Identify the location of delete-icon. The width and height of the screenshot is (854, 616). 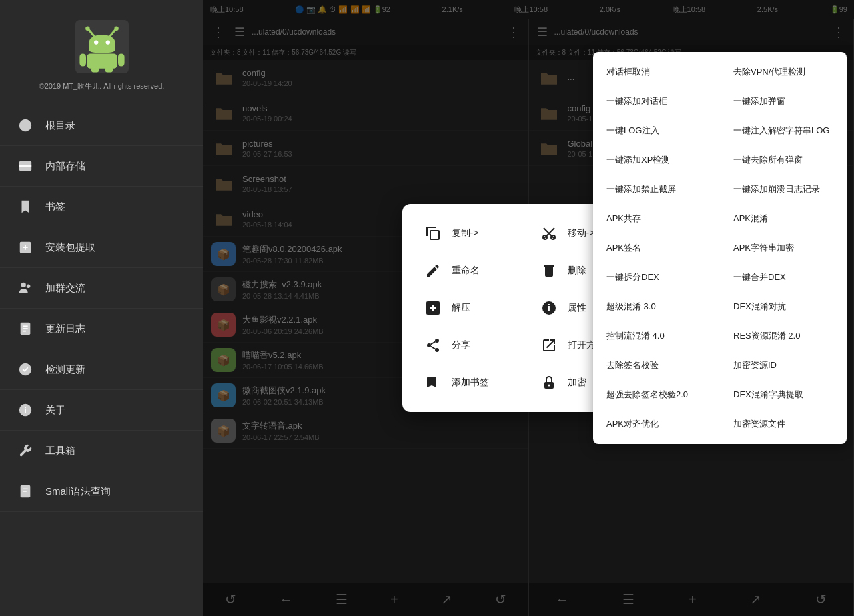
(549, 271).